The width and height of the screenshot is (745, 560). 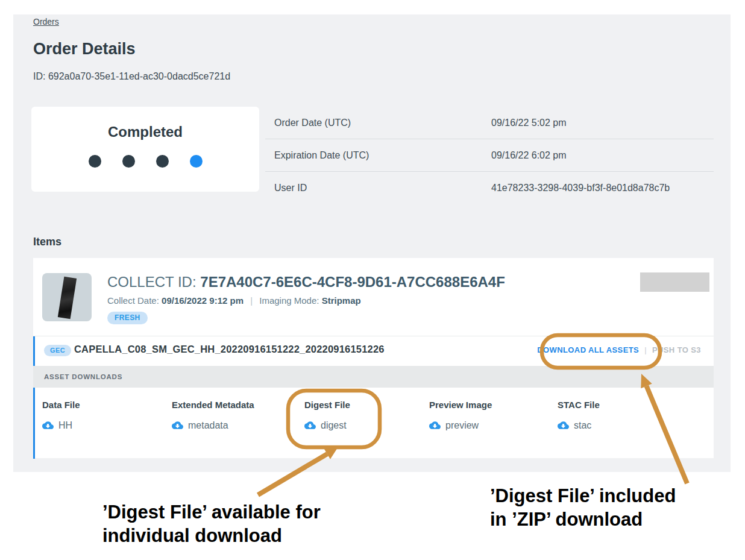 What do you see at coordinates (234, 300) in the screenshot?
I see `item-meta-line: Collect Date: 09/16/2022 9:12 pm | Imagi…` at bounding box center [234, 300].